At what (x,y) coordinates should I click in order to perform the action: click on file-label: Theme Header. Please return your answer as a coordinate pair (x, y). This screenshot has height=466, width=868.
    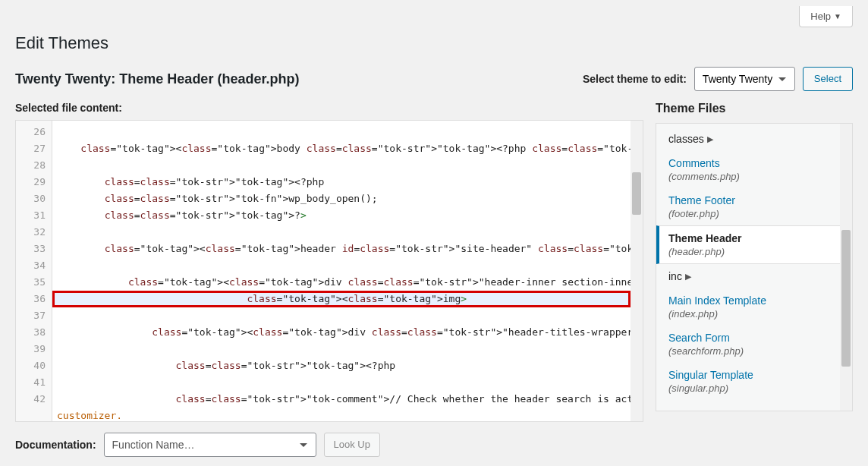
    Looking at the image, I should click on (705, 238).